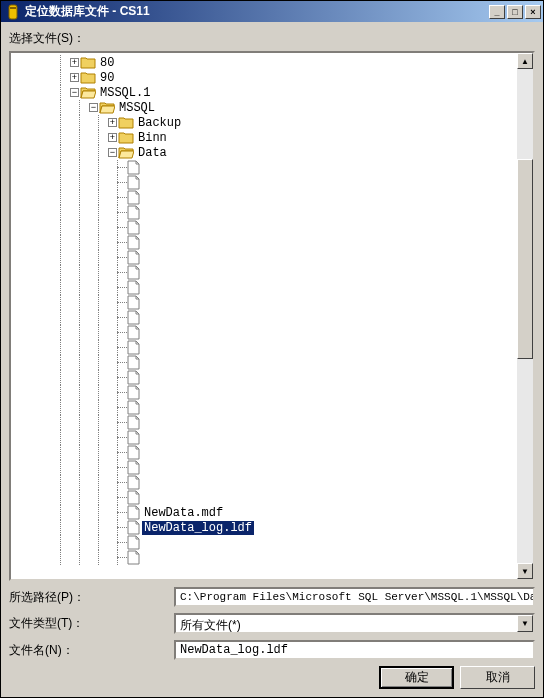 The height and width of the screenshot is (698, 544). Describe the element at coordinates (92, 598) in the screenshot. I see `path-label: 所选路径(P)：` at that location.